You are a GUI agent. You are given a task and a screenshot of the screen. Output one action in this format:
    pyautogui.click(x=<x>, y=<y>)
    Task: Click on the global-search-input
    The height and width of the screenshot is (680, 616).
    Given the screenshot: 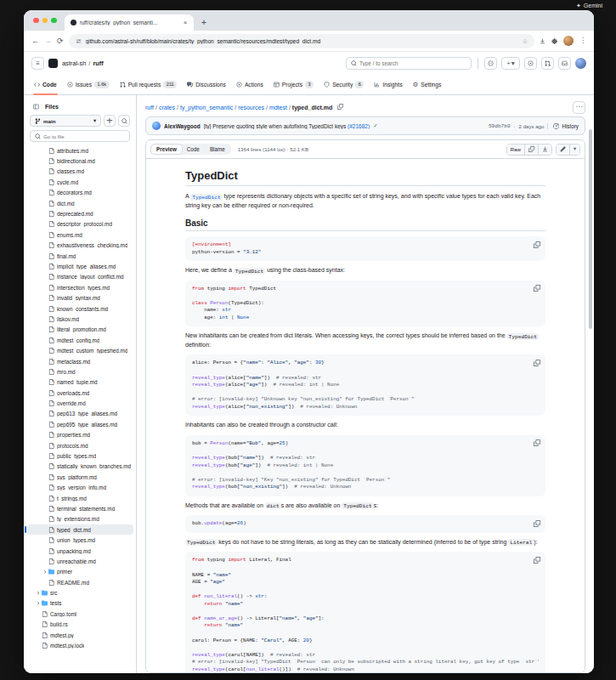 What is the action you would take?
    pyautogui.click(x=413, y=63)
    